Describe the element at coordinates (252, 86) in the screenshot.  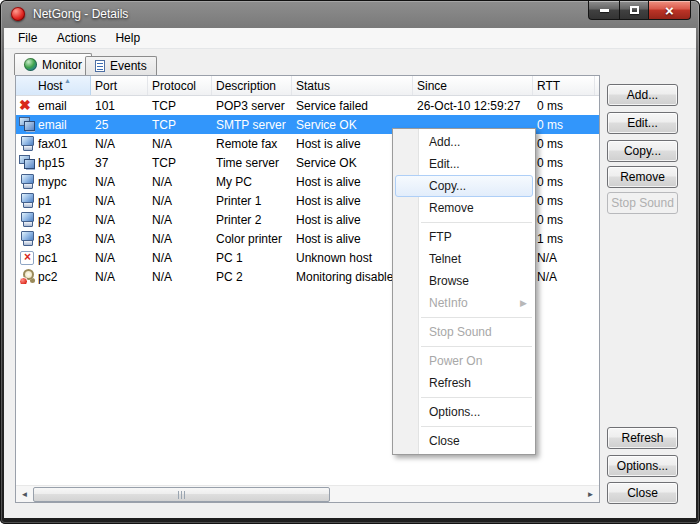
I see `column-header-description: Description` at that location.